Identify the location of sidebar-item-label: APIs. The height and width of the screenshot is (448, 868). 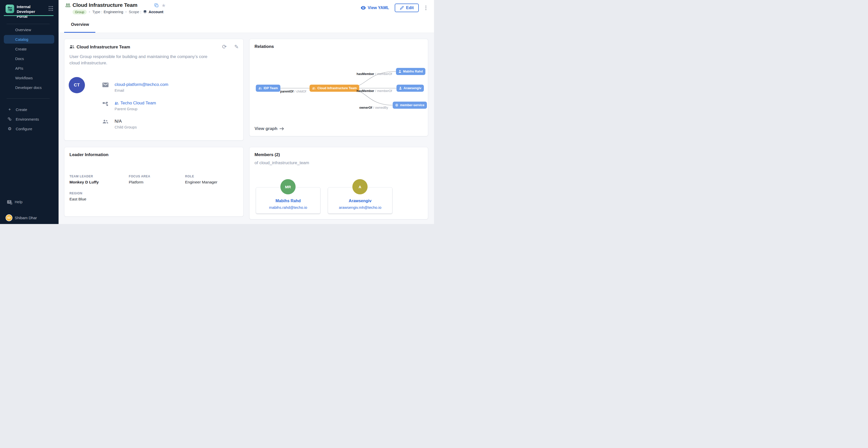
(19, 68).